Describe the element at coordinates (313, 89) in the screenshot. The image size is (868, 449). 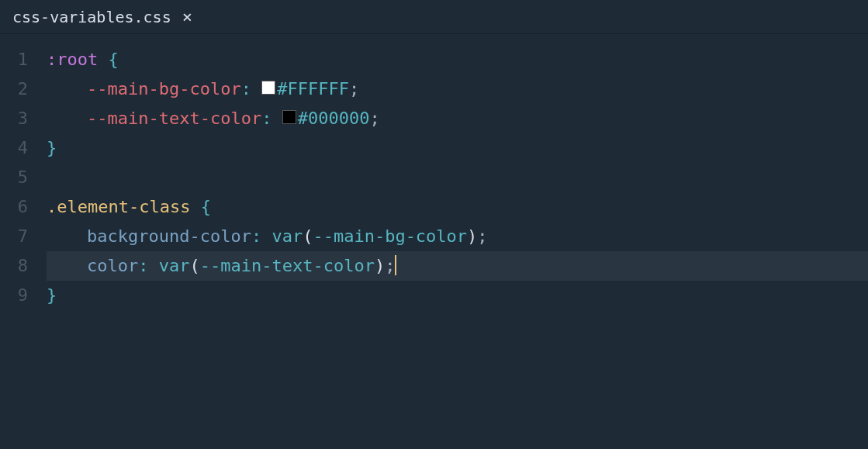
I see `value: #FFFFFF` at that location.